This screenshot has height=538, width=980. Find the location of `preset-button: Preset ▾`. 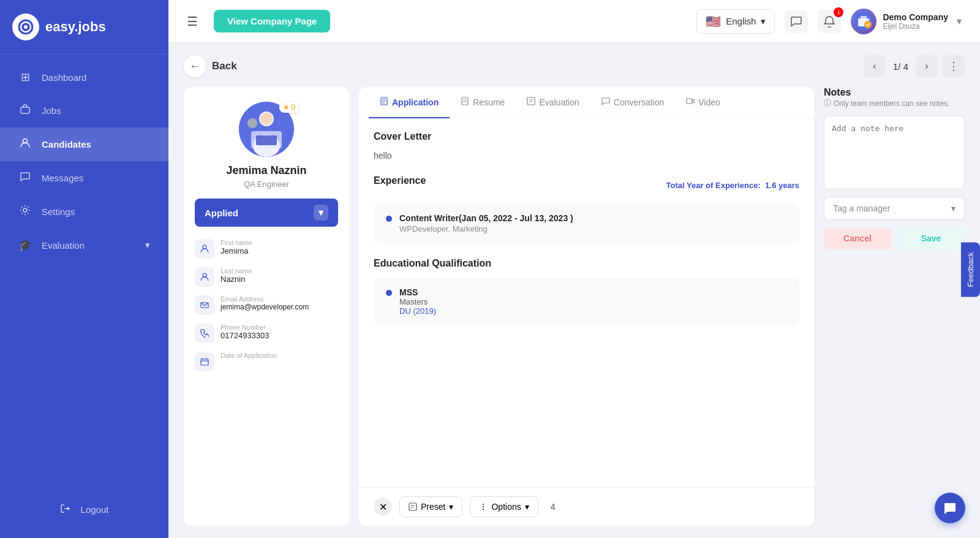

preset-button: Preset ▾ is located at coordinates (431, 507).